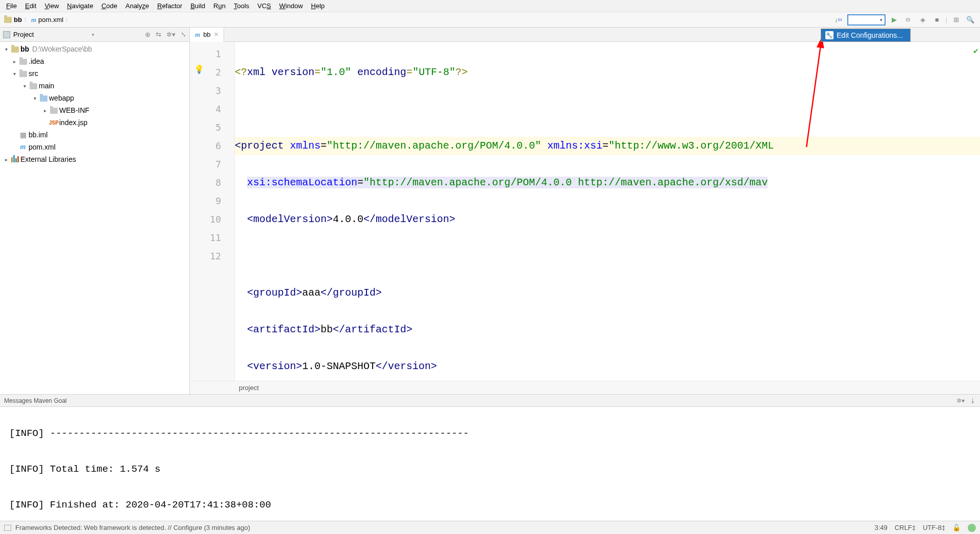  Describe the element at coordinates (923, 20) in the screenshot. I see `coverage-icon: ◈` at that location.